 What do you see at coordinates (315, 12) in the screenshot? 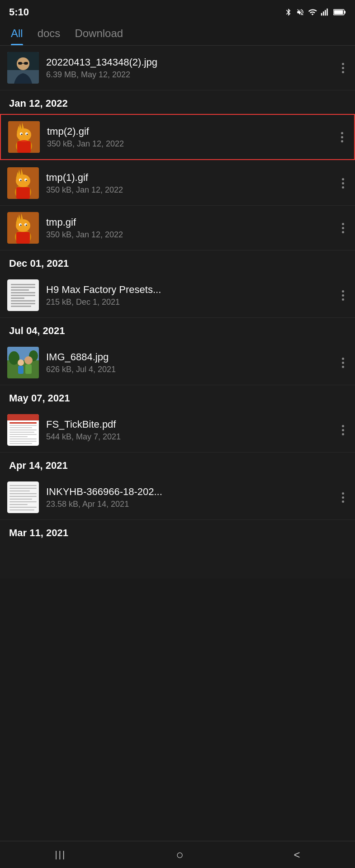
I see `status-icons` at bounding box center [315, 12].